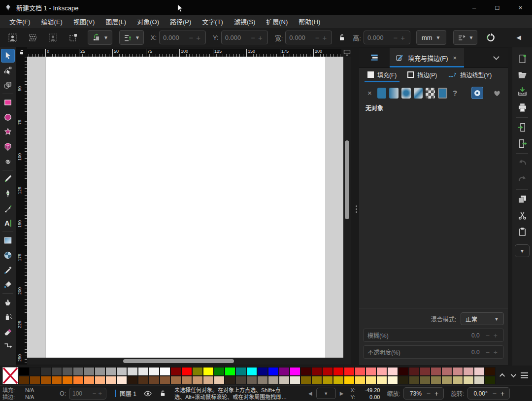  Describe the element at coordinates (8, 317) in the screenshot. I see `spray-tool` at that location.